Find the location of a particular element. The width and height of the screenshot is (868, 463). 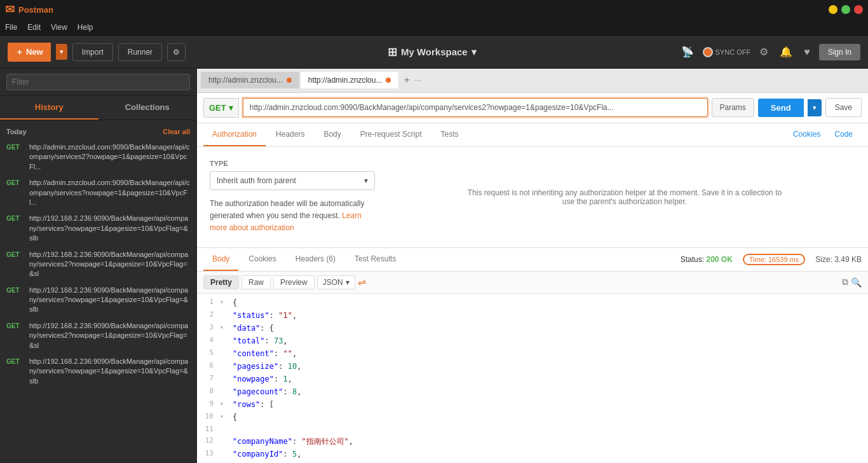

notification-icon: 🔔 is located at coordinates (786, 52).